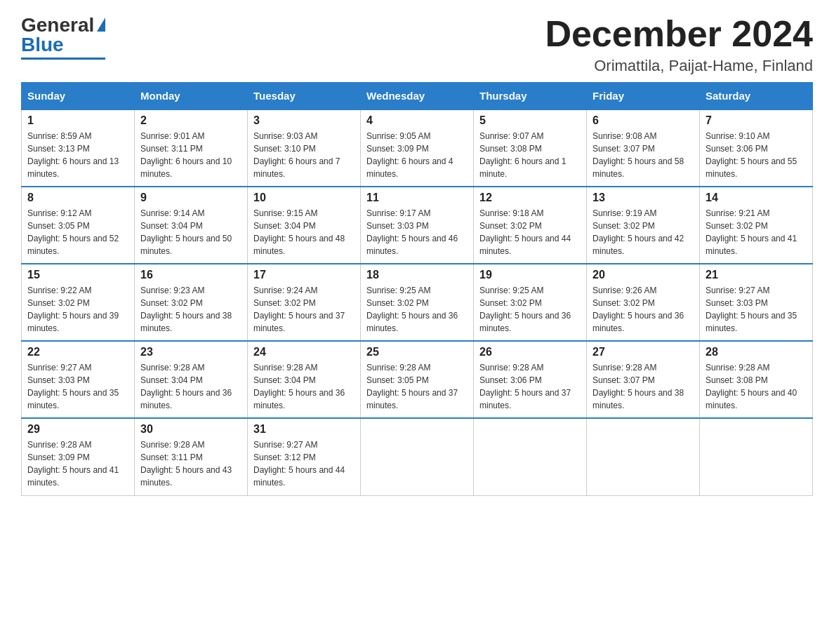  What do you see at coordinates (305, 148) in the screenshot?
I see `calendar-cell: 3Sunrise: 9:03 AMSunset: 3:10 PMDaylight…` at bounding box center [305, 148].